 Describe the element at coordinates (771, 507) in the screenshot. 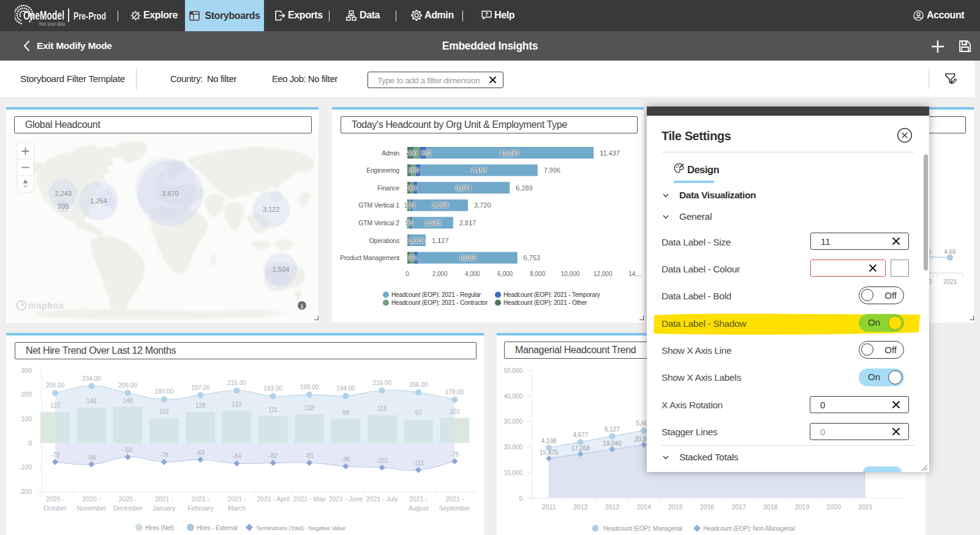

I see `svg-text: 2018` at that location.